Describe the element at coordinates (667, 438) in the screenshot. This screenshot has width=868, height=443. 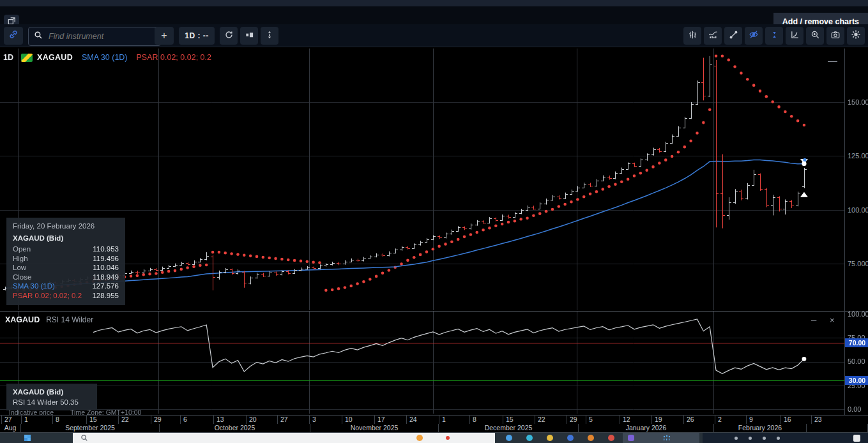
I see `weather-icon` at that location.